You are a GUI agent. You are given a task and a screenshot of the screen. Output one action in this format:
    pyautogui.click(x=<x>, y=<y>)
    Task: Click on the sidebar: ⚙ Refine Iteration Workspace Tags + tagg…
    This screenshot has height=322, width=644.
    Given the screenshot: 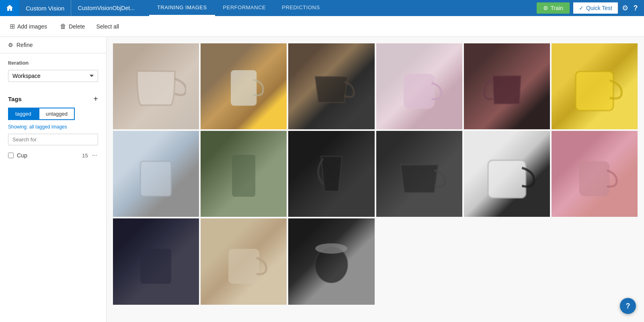 What is the action you would take?
    pyautogui.click(x=53, y=179)
    